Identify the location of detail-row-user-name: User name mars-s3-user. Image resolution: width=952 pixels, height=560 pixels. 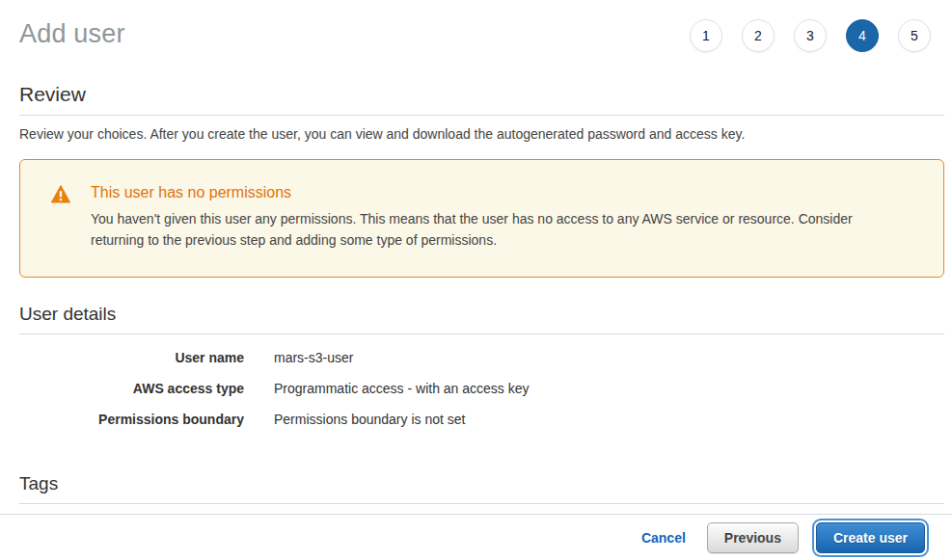
(482, 358).